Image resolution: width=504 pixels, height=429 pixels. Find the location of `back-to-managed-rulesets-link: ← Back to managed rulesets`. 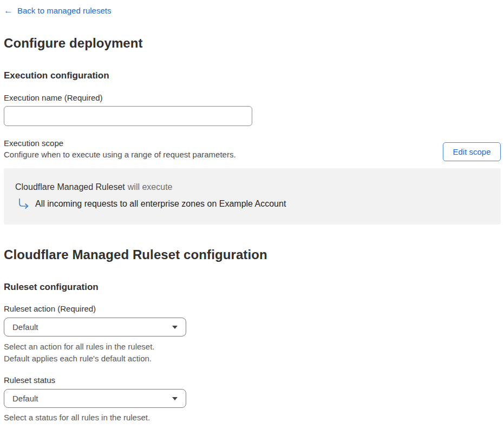

back-to-managed-rulesets-link: ← Back to managed rulesets is located at coordinates (57, 11).